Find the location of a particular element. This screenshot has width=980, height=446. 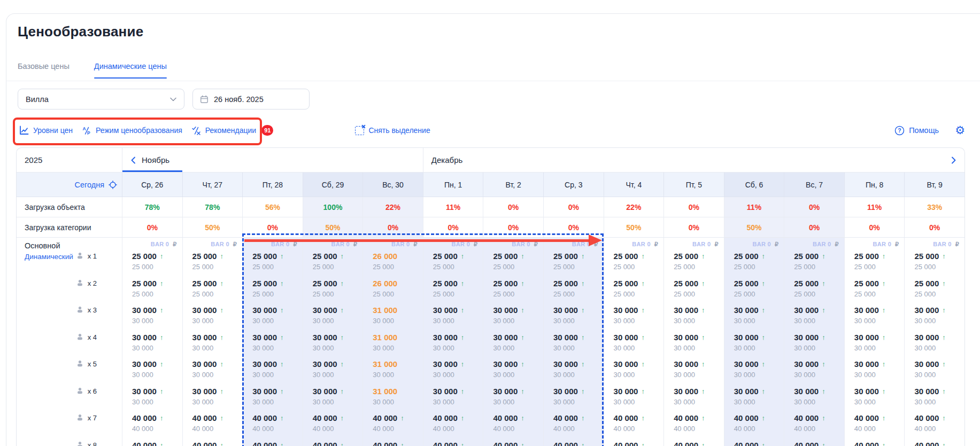

day-header-cell: Ср, 26 is located at coordinates (152, 185).